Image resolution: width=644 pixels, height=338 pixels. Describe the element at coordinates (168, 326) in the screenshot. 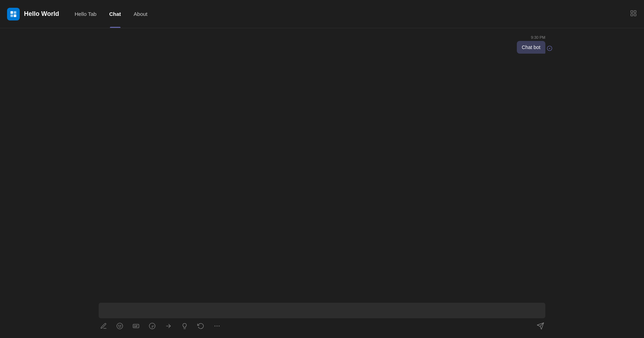

I see `meet-now-icon` at that location.